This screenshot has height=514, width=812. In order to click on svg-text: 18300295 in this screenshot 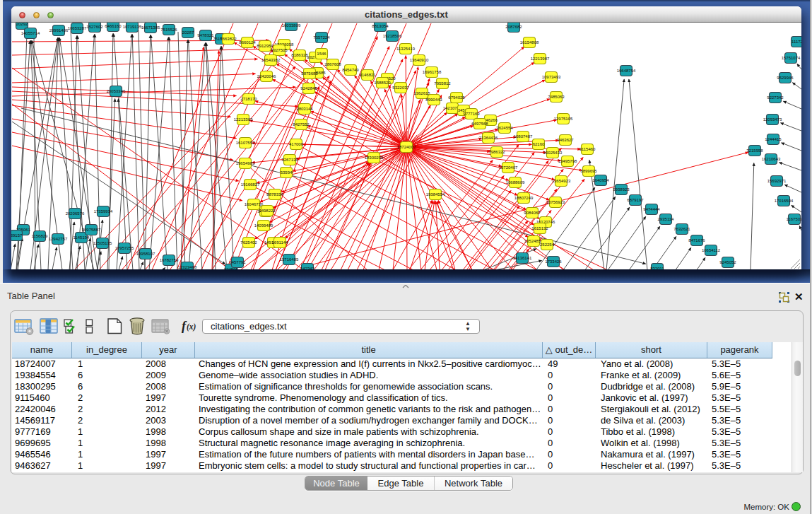, I will do `click(375, 158)`.